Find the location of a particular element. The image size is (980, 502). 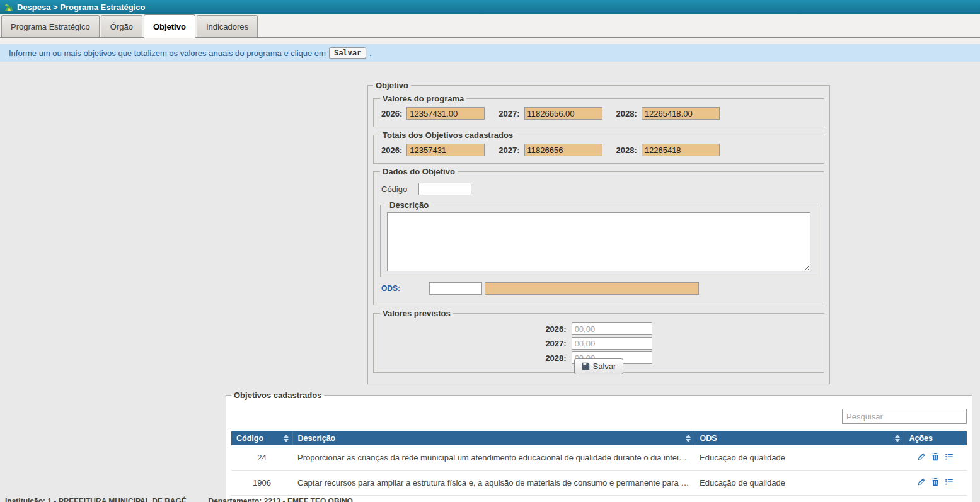

tab-label: Indicadores is located at coordinates (227, 26).